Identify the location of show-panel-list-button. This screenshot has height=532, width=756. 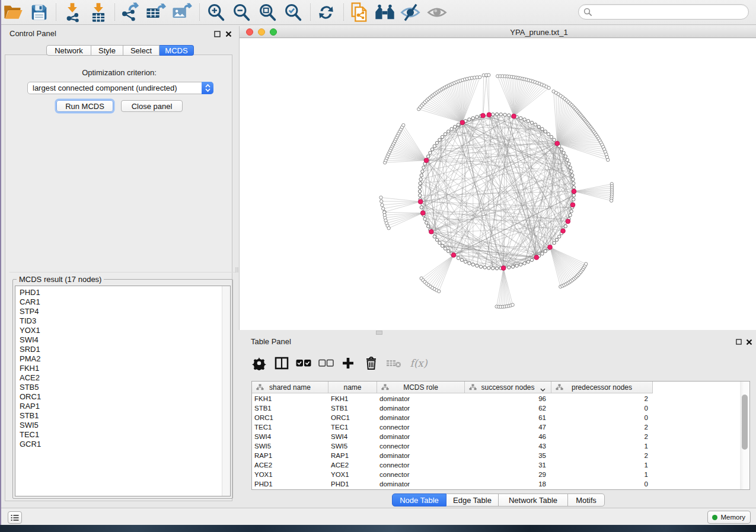
(15, 518).